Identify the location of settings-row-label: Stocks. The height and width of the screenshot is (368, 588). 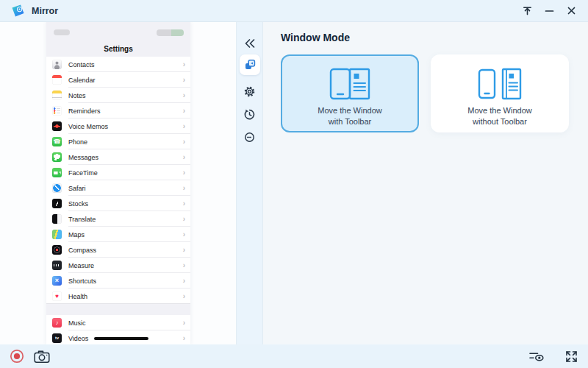
(78, 204).